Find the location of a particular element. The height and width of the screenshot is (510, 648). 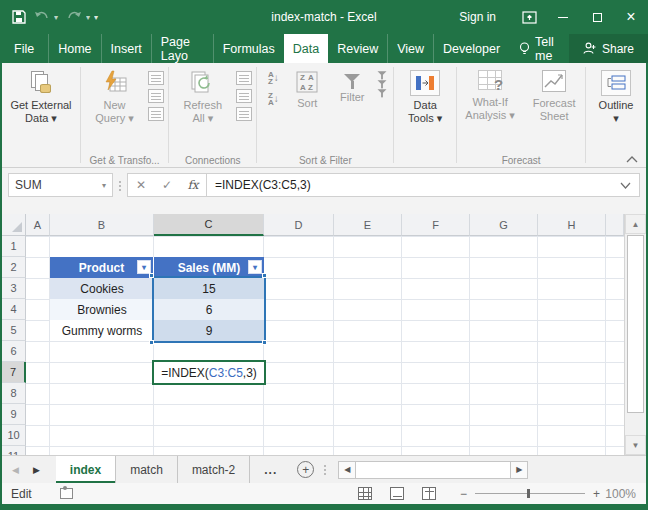

page-layout-view-icon is located at coordinates (397, 494).